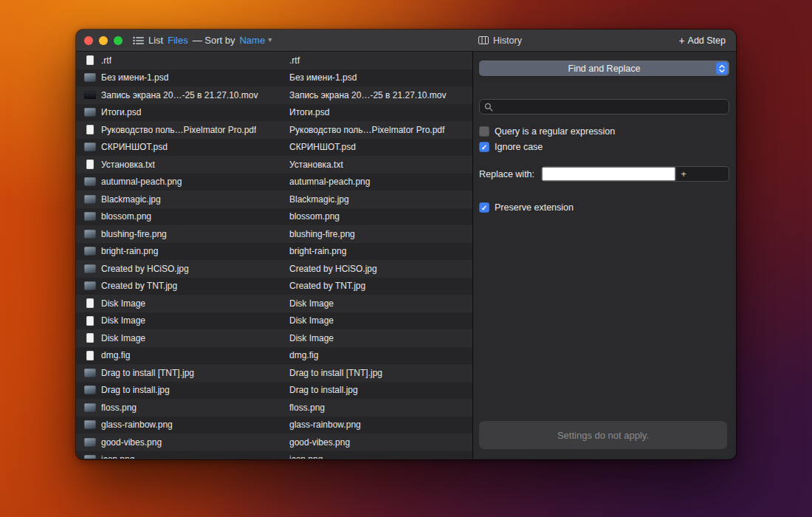 This screenshot has width=812, height=517. What do you see at coordinates (334, 269) in the screenshot?
I see `new-file-name: Created by HCiSO.jpg` at bounding box center [334, 269].